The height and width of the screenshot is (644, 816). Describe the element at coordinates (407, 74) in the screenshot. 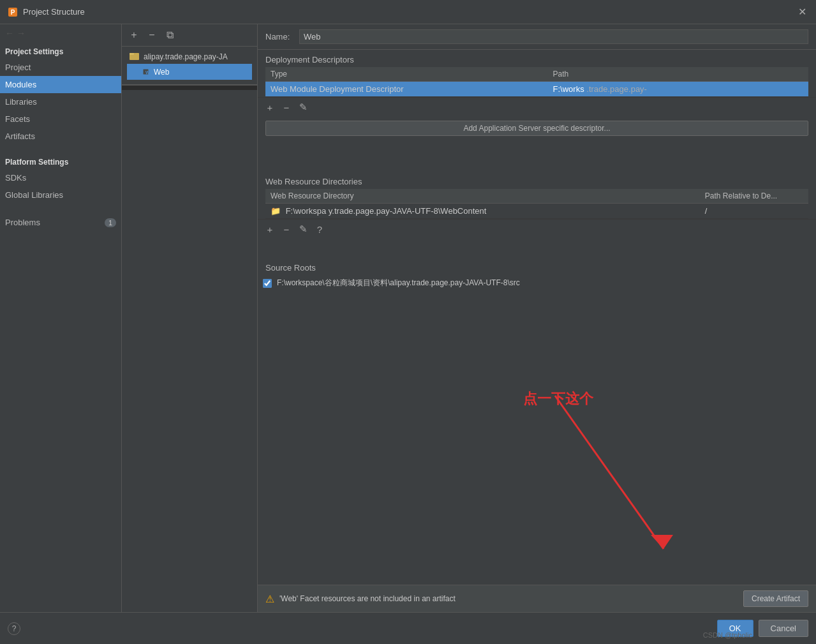

I see `col-type: Type` at that location.